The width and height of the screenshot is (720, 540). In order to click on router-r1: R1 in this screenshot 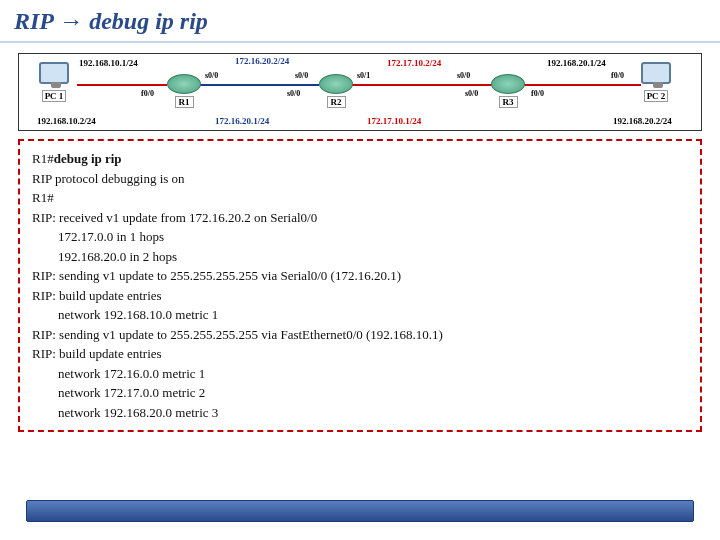, I will do `click(184, 91)`.